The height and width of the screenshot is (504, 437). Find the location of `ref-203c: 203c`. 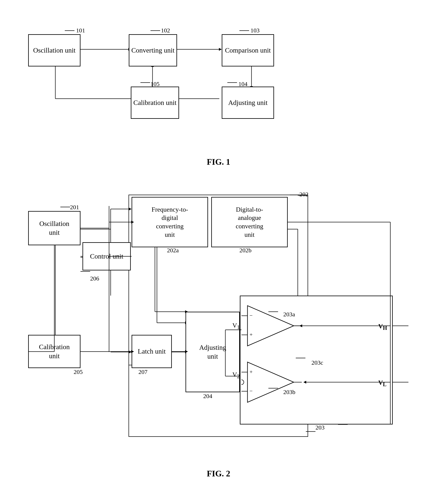

ref-203c: 203c is located at coordinates (317, 363).